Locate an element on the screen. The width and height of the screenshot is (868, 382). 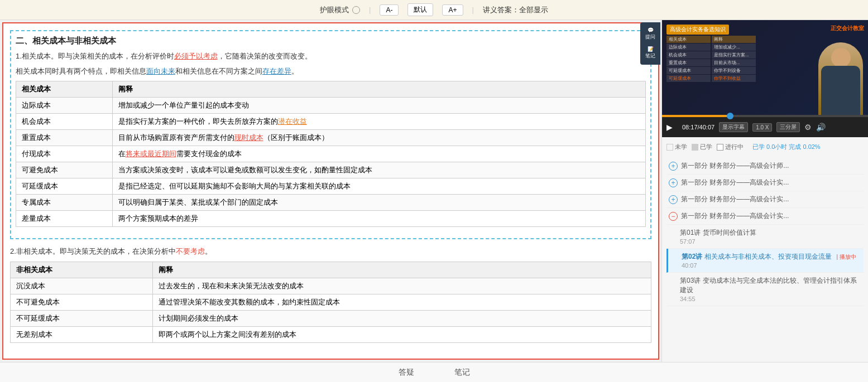
table-row: 不可延缓成本计划期间必须发生的成本 is located at coordinates (331, 319).